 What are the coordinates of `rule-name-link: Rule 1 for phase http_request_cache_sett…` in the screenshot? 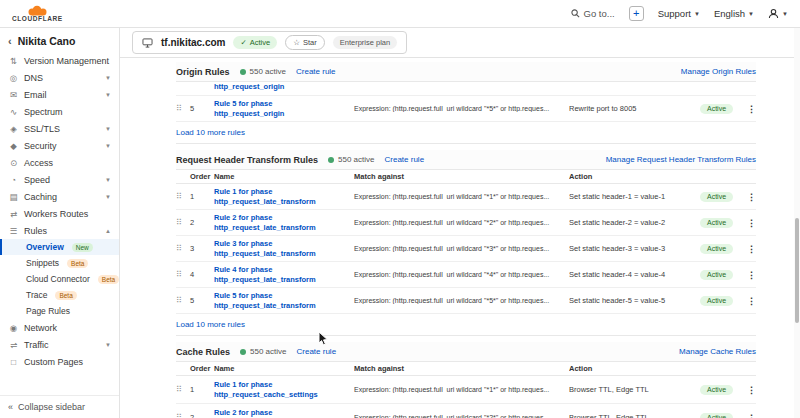 It's located at (284, 390).